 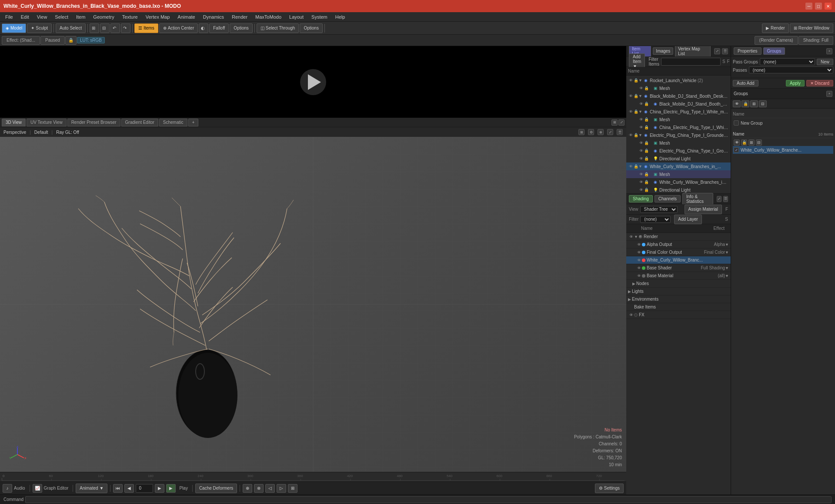 What do you see at coordinates (727, 268) in the screenshot?
I see `base-shader-dropdown-icon: ▼` at bounding box center [727, 268].